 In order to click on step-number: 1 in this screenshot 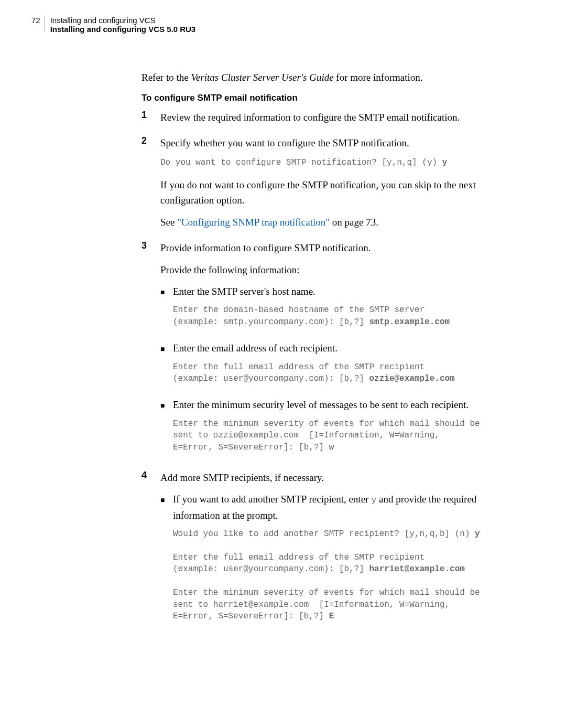, I will do `click(151, 121)`.